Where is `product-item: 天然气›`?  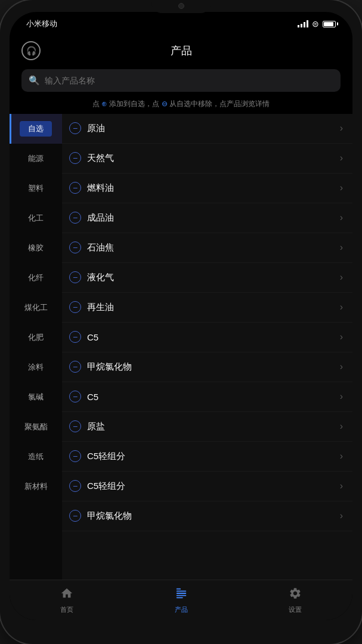 product-item: 天然气› is located at coordinates (208, 159).